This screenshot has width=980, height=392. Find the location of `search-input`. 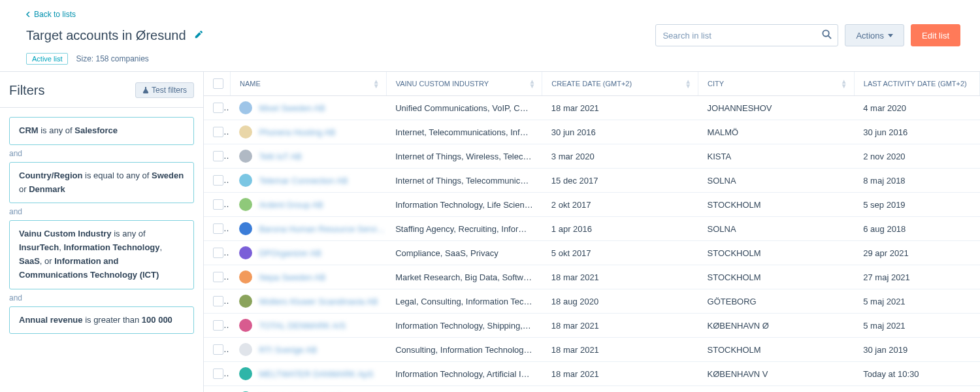

search-input is located at coordinates (747, 35).